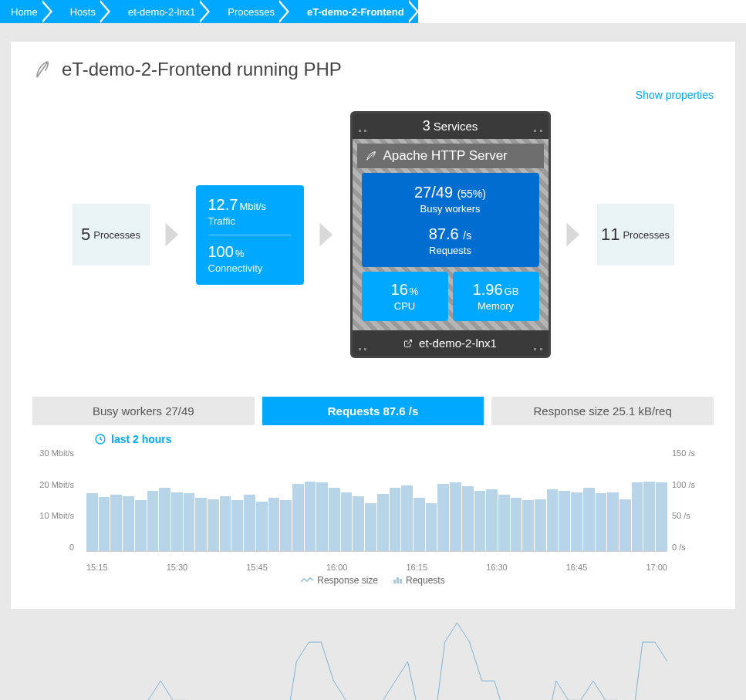  I want to click on tab-busy-workers: Busy workers 27/49, so click(143, 411).